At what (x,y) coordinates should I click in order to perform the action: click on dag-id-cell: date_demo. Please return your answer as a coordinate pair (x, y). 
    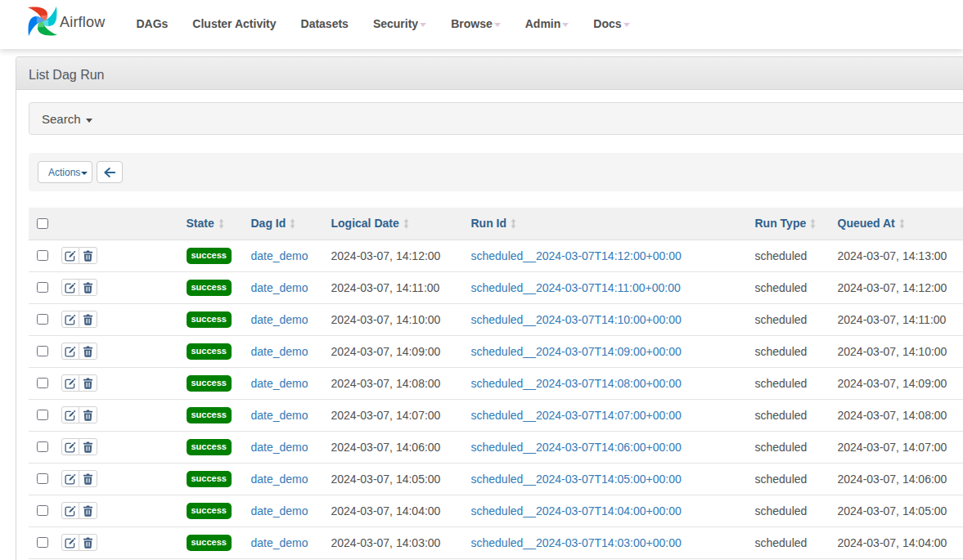
    Looking at the image, I should click on (285, 288).